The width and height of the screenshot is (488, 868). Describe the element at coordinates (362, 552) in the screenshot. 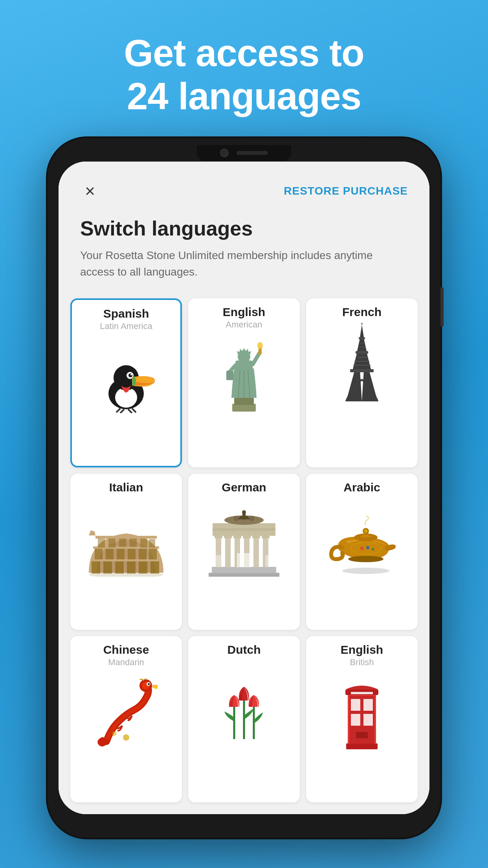

I see `language-card-arabic: Arabic` at that location.